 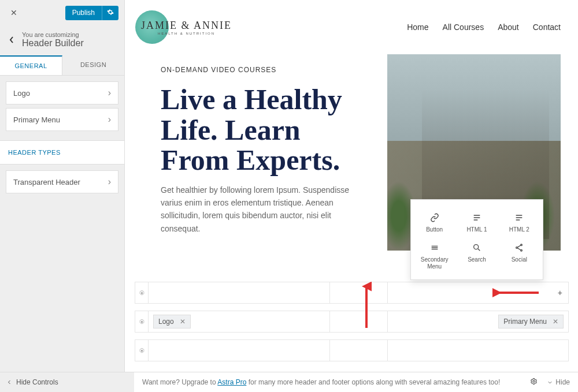 I want to click on control-transparent-header: Transparent Header ›, so click(x=62, y=182).